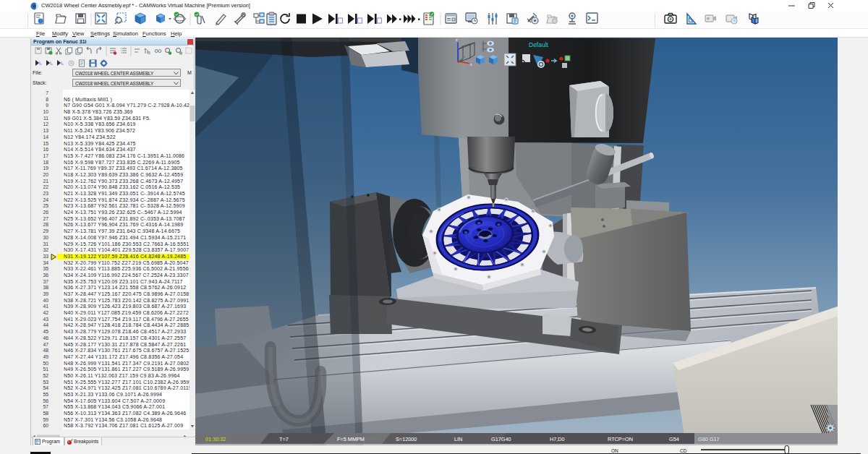 This screenshot has width=868, height=454. Describe the element at coordinates (149, 53) in the screenshot. I see `svg-text: B` at that location.